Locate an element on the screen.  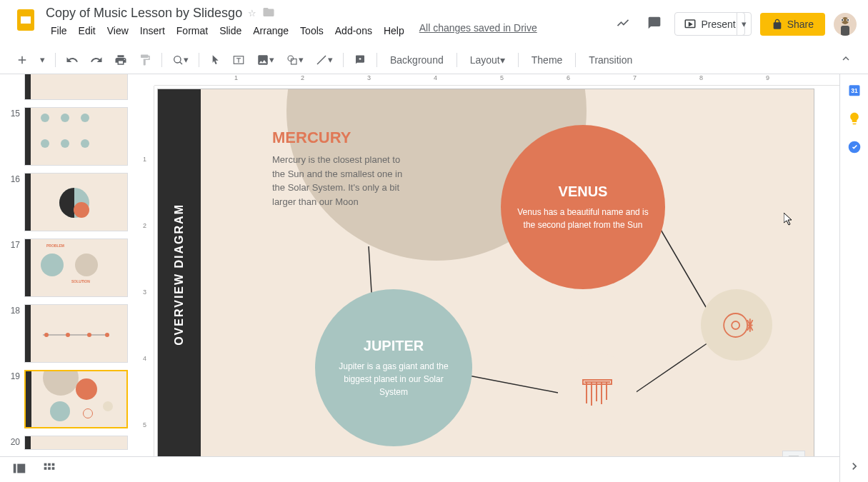
thumb-number: 17 is located at coordinates (13, 244).